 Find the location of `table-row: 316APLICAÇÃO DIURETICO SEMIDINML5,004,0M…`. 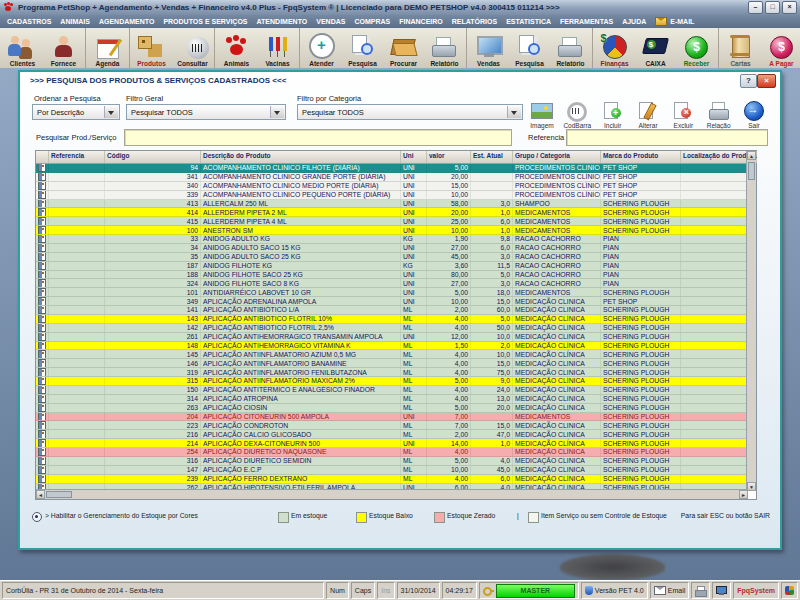

table-row: 316APLICAÇÃO DIURETICO SEMIDINML5,004,0M… is located at coordinates (392, 462).